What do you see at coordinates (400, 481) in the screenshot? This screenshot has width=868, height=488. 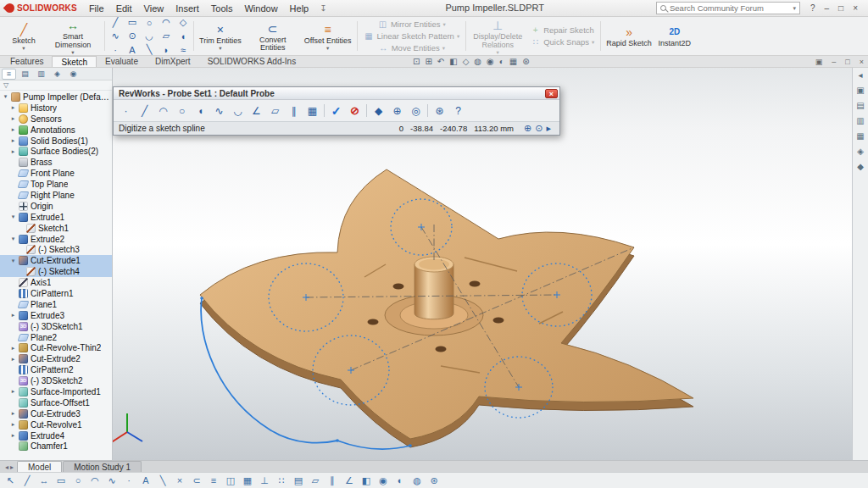 I see `appearance-tool-icon: ◐` at bounding box center [400, 481].